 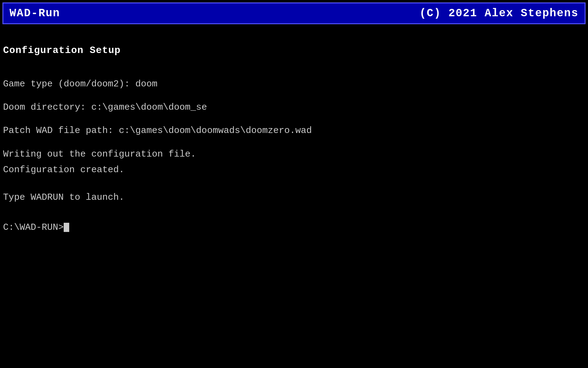 What do you see at coordinates (58, 131) in the screenshot?
I see `patch-wad-label: Patch WAD file path:` at bounding box center [58, 131].